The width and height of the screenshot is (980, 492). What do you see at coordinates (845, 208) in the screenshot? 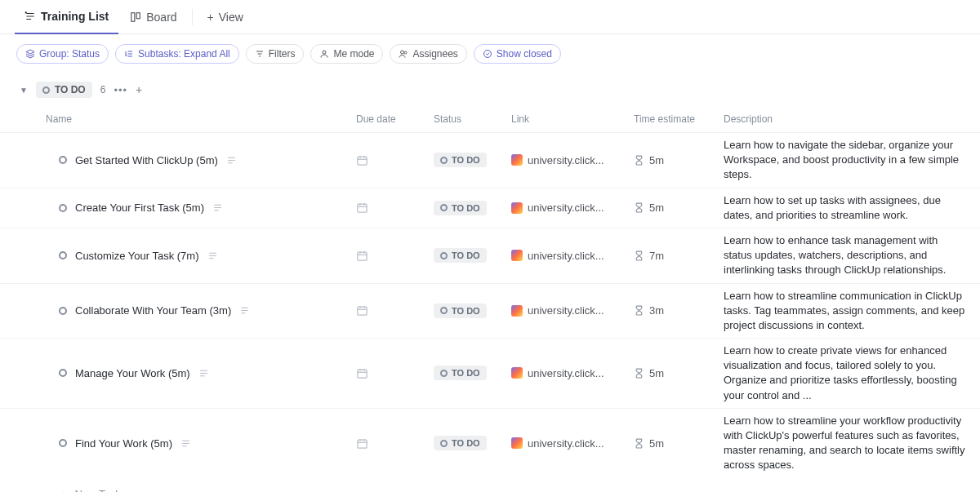
I see `description-cell: Learn how to set up tasks with assignees…` at bounding box center [845, 208].